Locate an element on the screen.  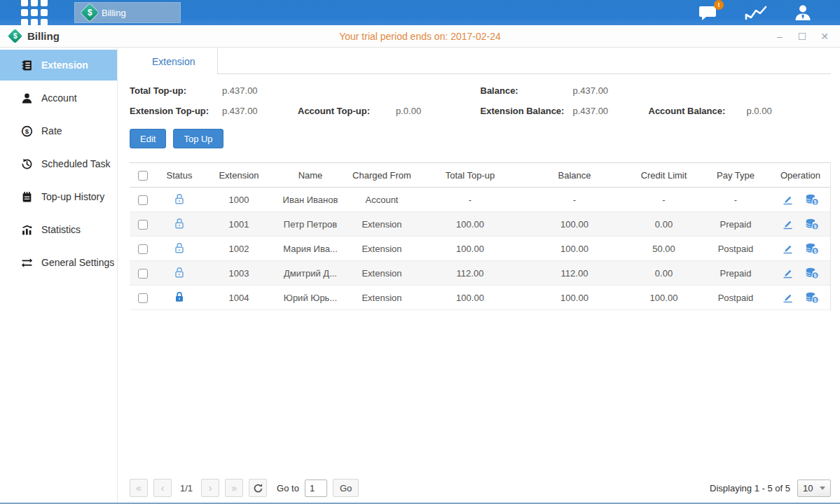
goto-page-input is located at coordinates (316, 489).